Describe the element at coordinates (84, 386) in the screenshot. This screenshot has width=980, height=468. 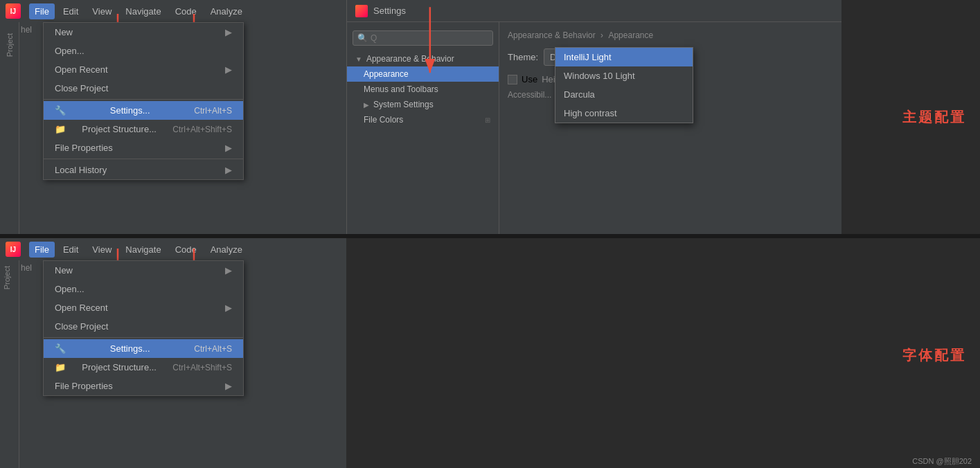
I see `menu-item-file-props-label-bottom: File Properties` at that location.